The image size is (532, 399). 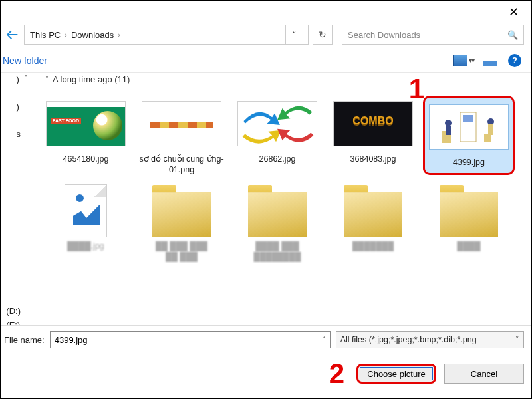 I want to click on close-icon: ✕, so click(x=513, y=12).